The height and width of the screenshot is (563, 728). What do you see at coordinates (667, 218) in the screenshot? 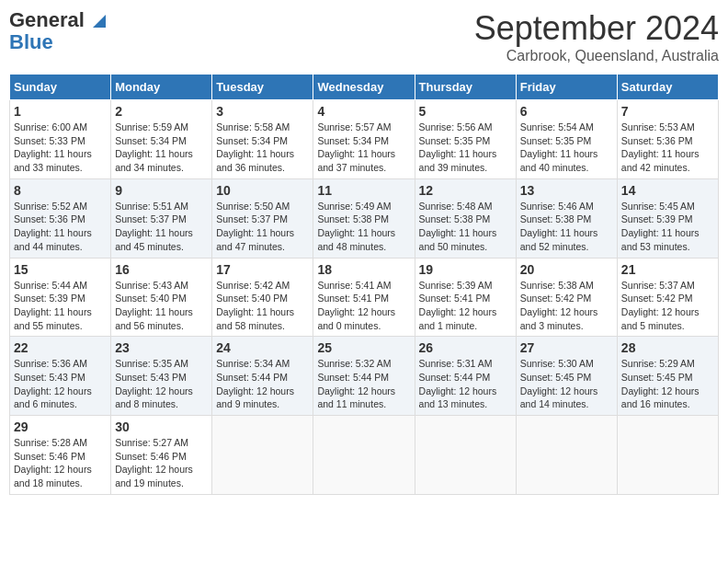
I see `day-cell-14: 14 Sunrise: 5:45 AM Sunset: 5:39 PM Dayl…` at bounding box center [667, 218].